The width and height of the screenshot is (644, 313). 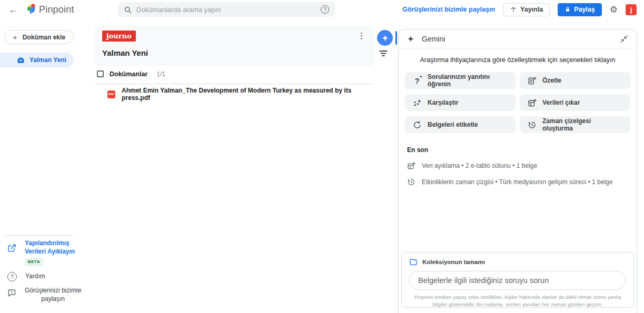 What do you see at coordinates (125, 53) in the screenshot?
I see `collection-title: Yalman Yeni` at bounding box center [125, 53].